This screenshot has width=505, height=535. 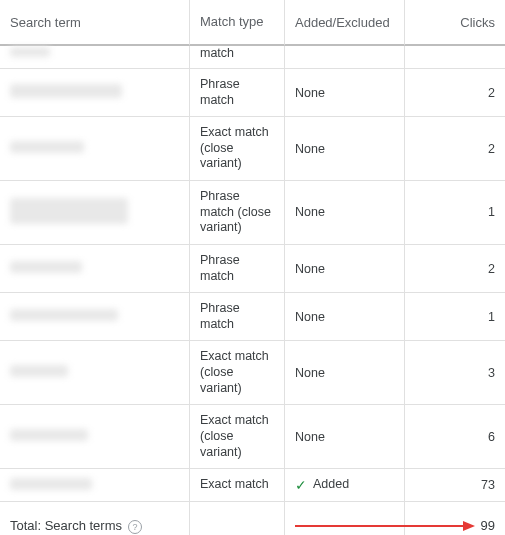 I want to click on table-header-row: Search term Match type Added/Excluded Cl…, so click(x=252, y=23).